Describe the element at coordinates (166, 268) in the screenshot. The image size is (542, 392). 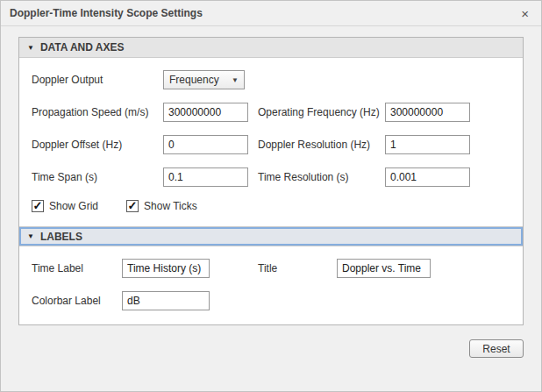
I see `time-label-input` at that location.